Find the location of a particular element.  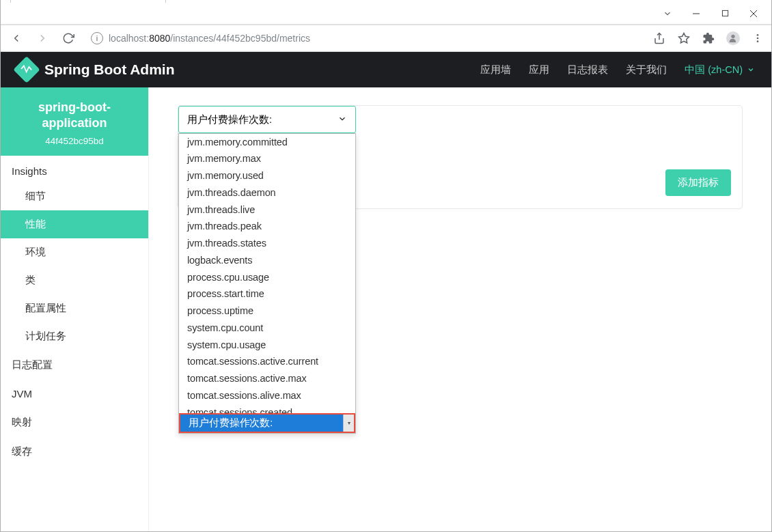

nav-about: 关于我们 is located at coordinates (646, 70).